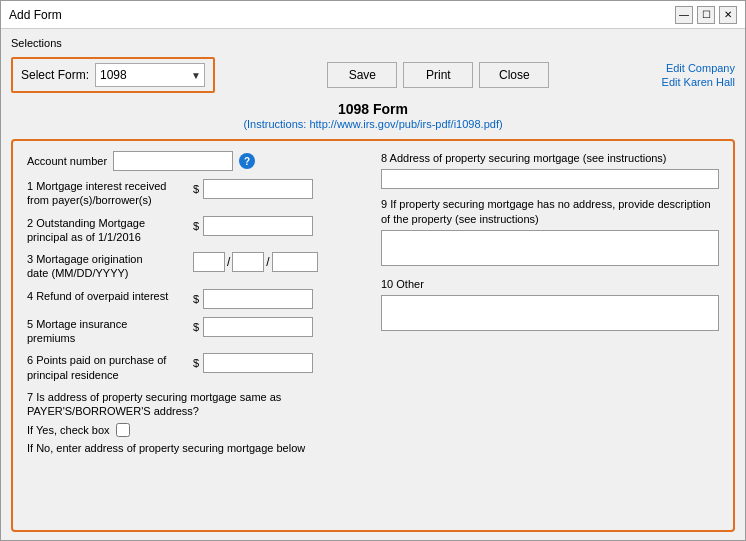  I want to click on account-number-row: Account number ?, so click(196, 161).